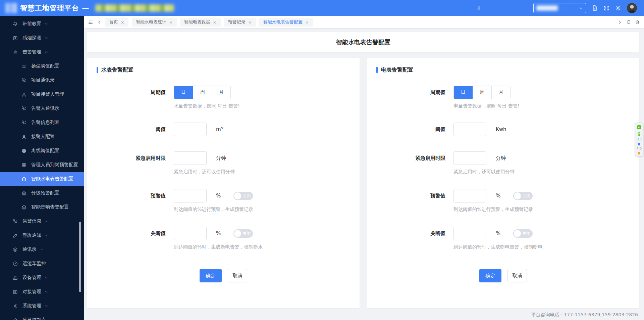  I want to click on pen-icon, so click(15, 236).